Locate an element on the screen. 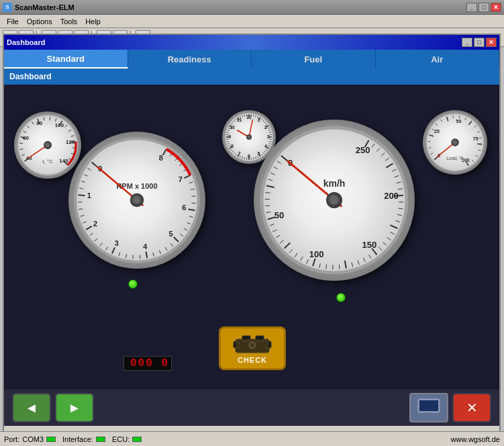  dashboard-title-bar: Dashboard _ □ ✕ is located at coordinates (252, 42).